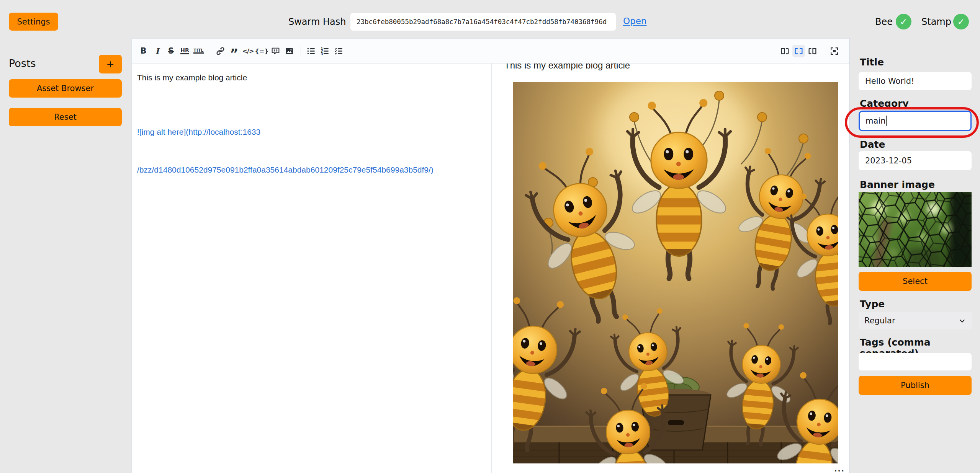  Describe the element at coordinates (897, 184) in the screenshot. I see `banner-image-label: Banner image` at that location.